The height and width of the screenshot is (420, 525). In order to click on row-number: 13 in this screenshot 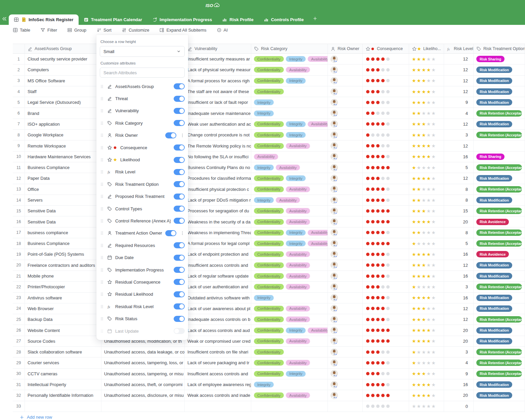, I will do `click(19, 190)`.